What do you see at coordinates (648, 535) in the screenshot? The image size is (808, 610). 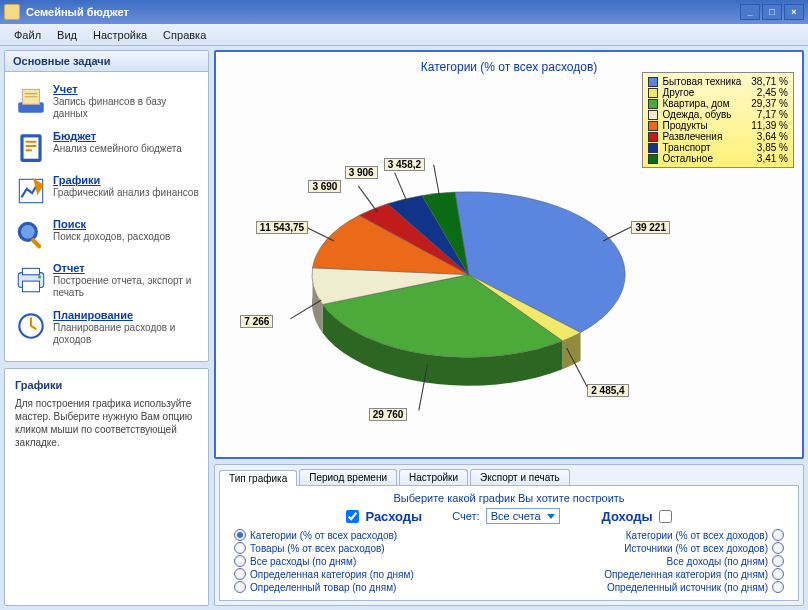 I see `option: Категории (% от всех доходов)` at bounding box center [648, 535].